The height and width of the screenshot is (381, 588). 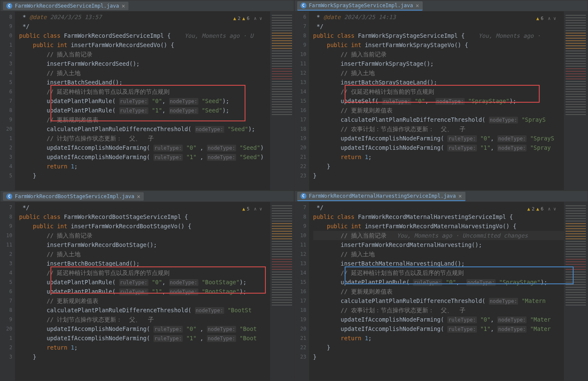 I want to click on code-line: insertFarmWorkRecordSeed();, so click(x=156, y=64).